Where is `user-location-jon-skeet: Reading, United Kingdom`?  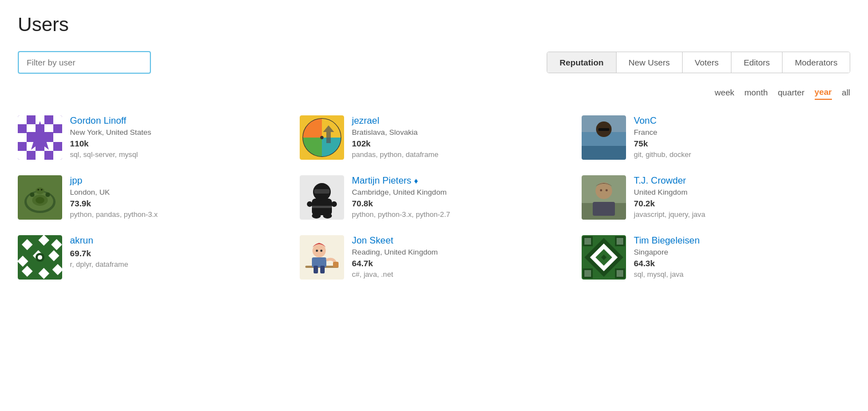 user-location-jon-skeet: Reading, United Kingdom is located at coordinates (460, 252).